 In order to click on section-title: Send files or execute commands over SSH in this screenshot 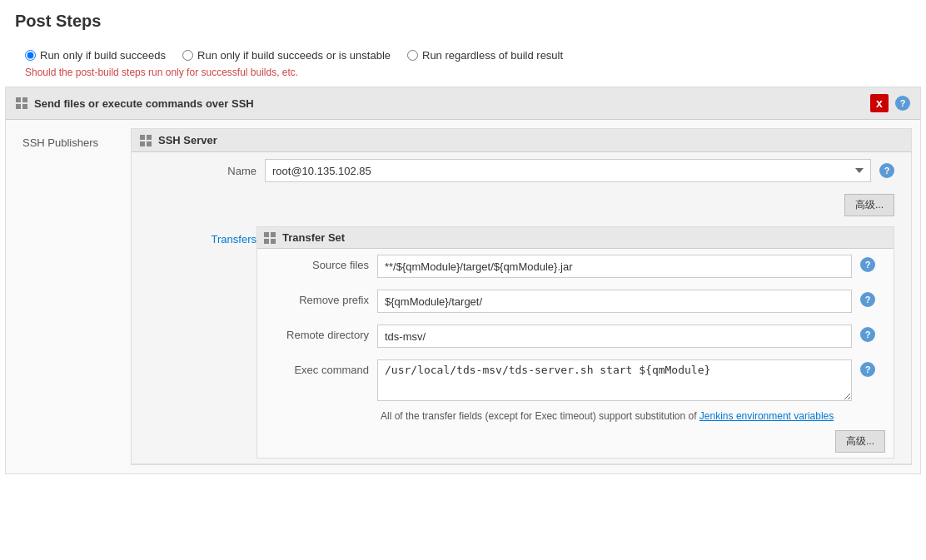, I will do `click(144, 103)`.